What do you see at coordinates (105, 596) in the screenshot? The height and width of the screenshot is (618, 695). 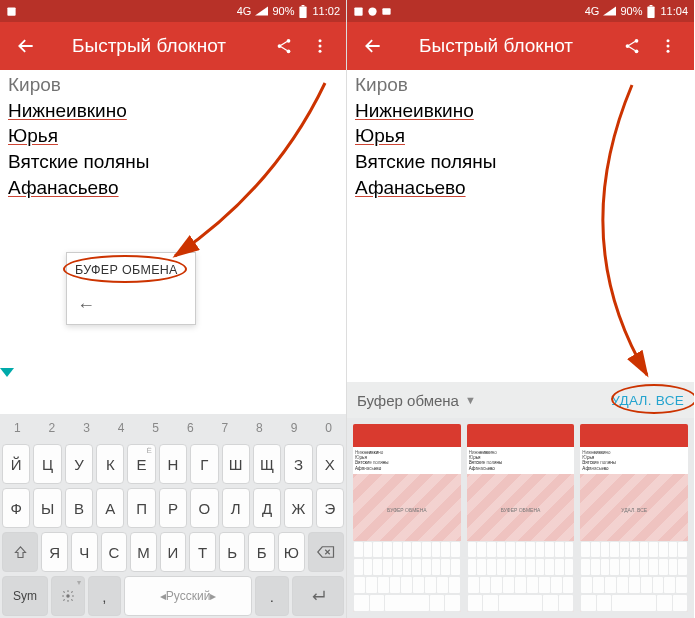 I see `comma-key: ,` at bounding box center [105, 596].